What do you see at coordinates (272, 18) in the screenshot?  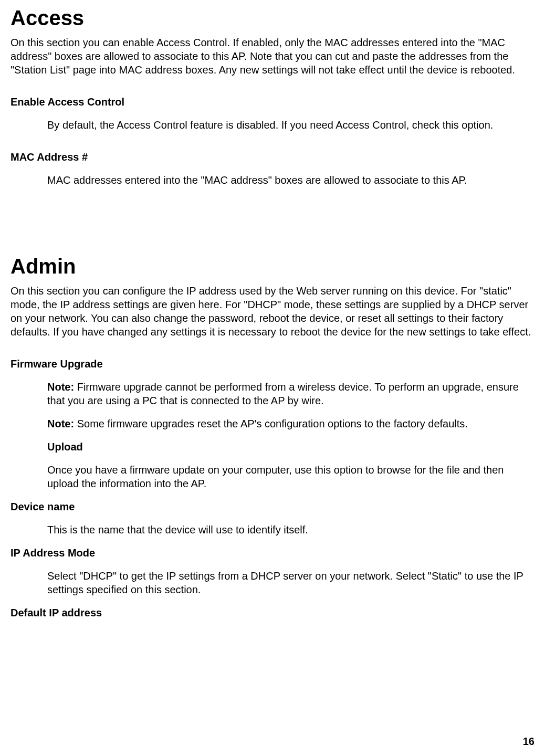 I see `access-heading: Access` at bounding box center [272, 18].